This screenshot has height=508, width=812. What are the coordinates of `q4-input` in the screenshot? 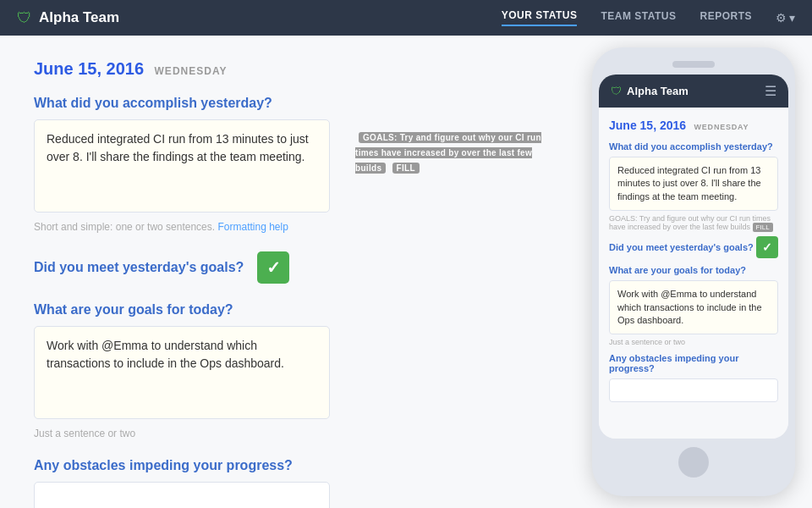 It's located at (182, 494).